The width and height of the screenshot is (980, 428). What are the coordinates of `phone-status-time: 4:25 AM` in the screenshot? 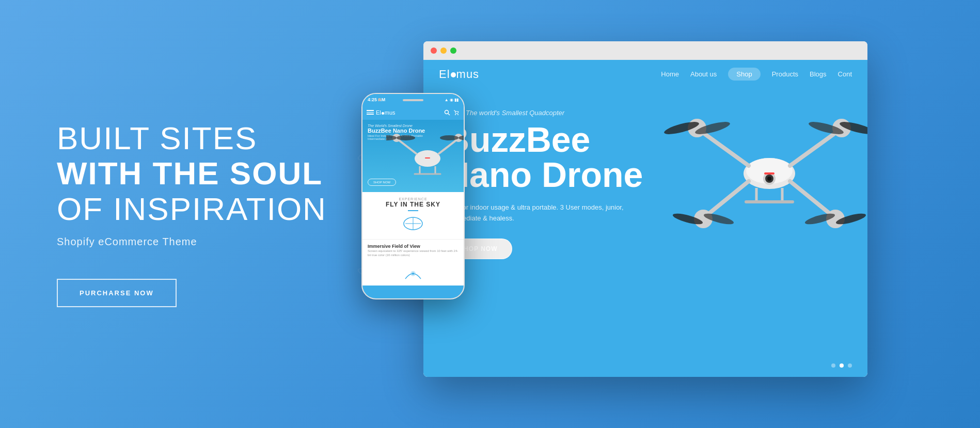 It's located at (376, 100).